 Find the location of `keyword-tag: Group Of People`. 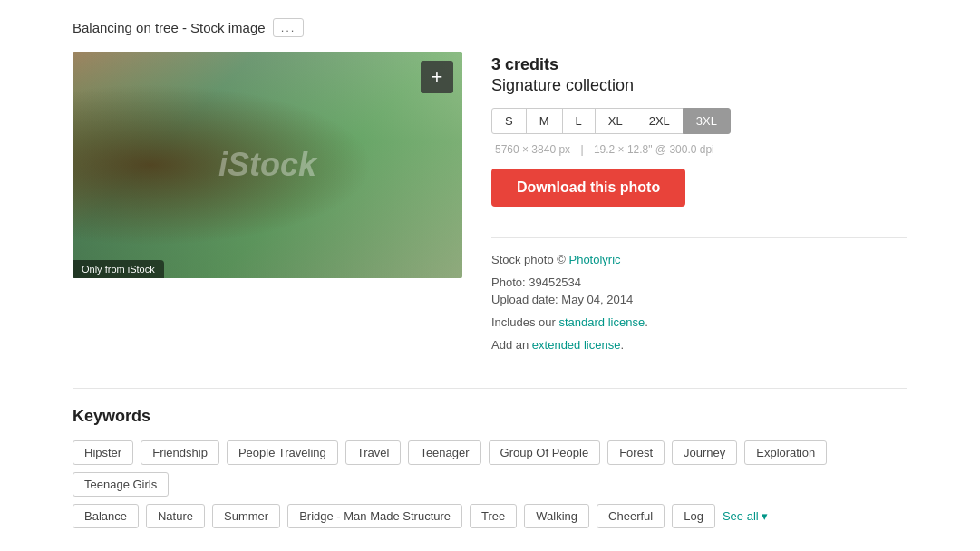

keyword-tag: Group Of People is located at coordinates (545, 453).